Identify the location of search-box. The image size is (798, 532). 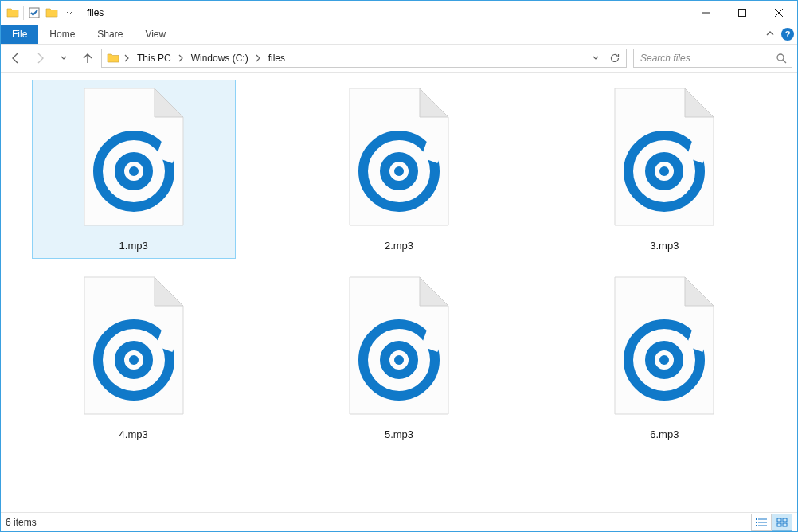
(713, 58).